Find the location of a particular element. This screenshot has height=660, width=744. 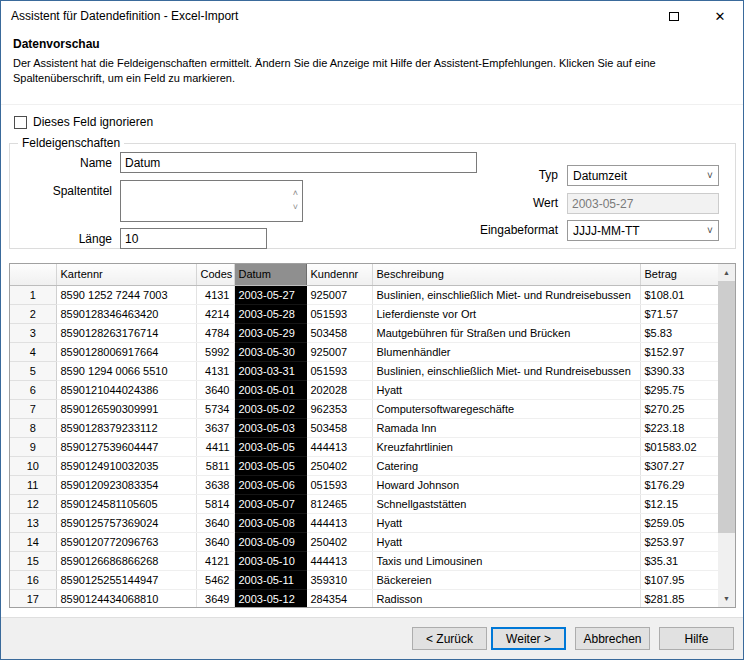

input-format-dropdown: JJJJ-MM-TT ˅ is located at coordinates (643, 230).